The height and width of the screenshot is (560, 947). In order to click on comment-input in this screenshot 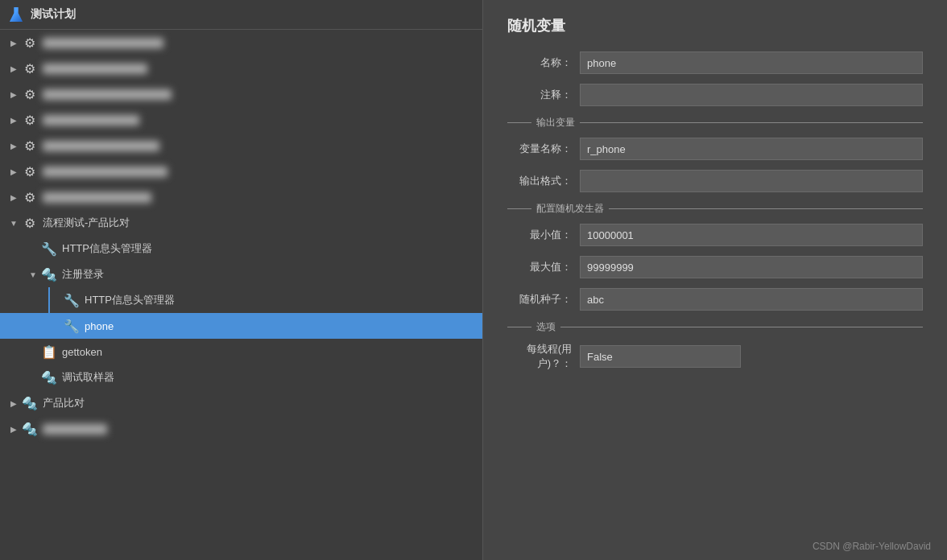, I will do `click(751, 95)`.